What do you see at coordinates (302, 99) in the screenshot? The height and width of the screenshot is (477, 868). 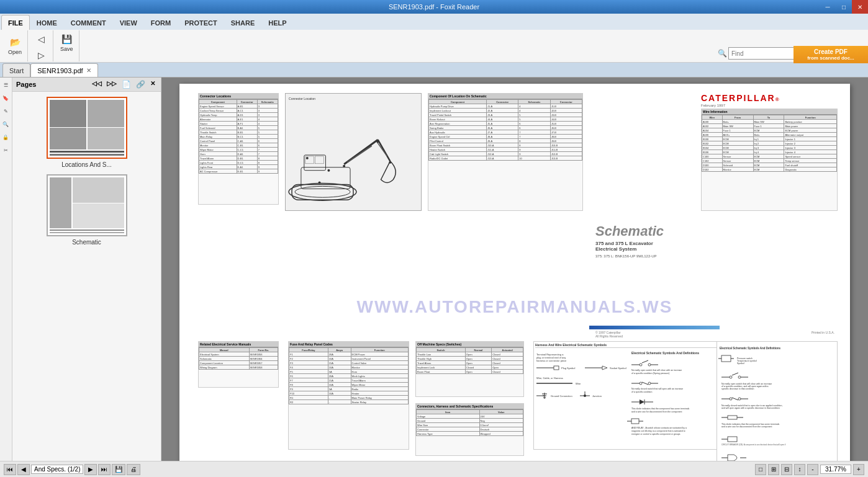 I see `svg-text: Connector Location` at bounding box center [302, 99].